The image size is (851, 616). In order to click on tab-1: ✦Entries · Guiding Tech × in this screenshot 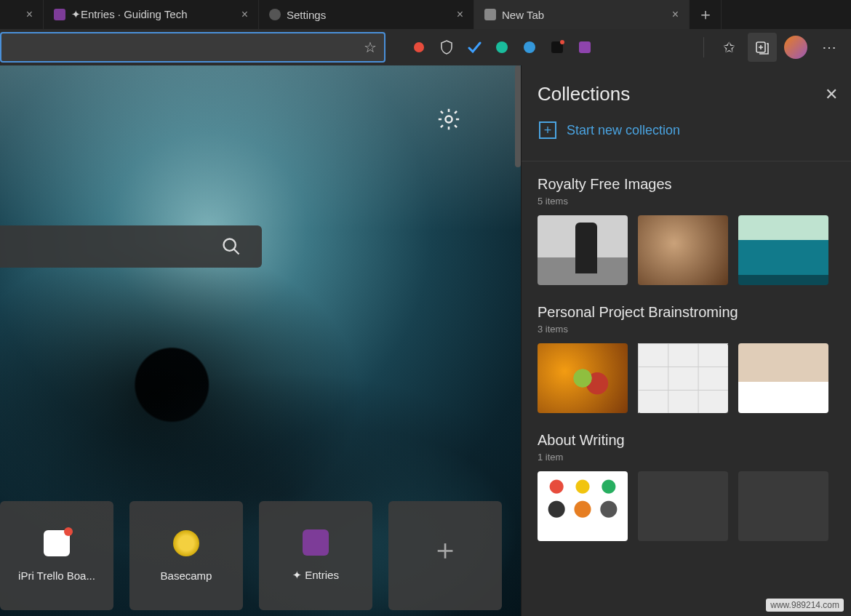, I will do `click(151, 15)`.